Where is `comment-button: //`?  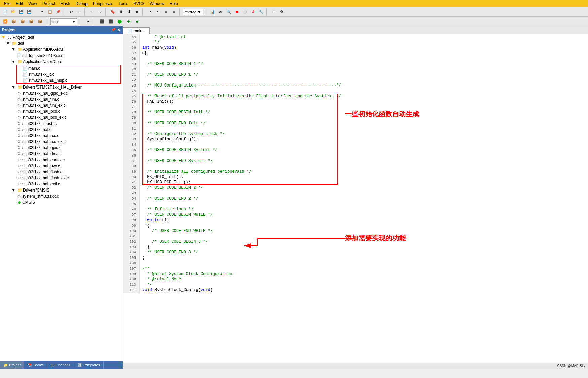
comment-button: // is located at coordinates (166, 12).